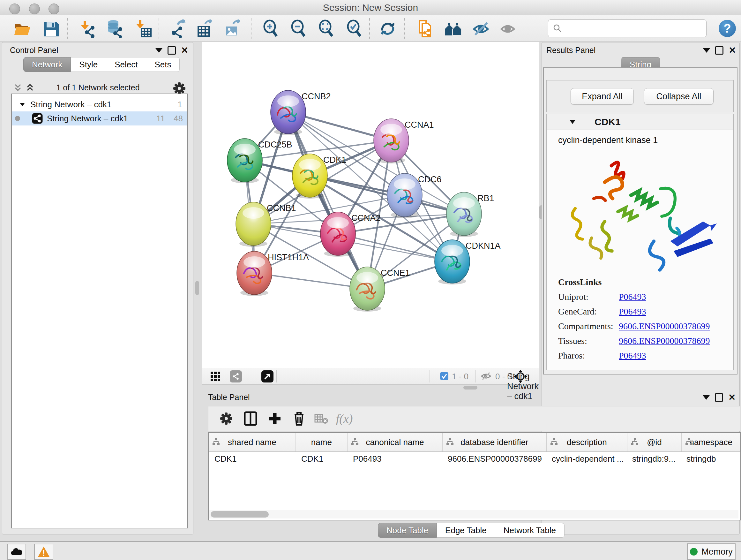 Image resolution: width=741 pixels, height=560 pixels. I want to click on tab-node-table: Node Table, so click(407, 530).